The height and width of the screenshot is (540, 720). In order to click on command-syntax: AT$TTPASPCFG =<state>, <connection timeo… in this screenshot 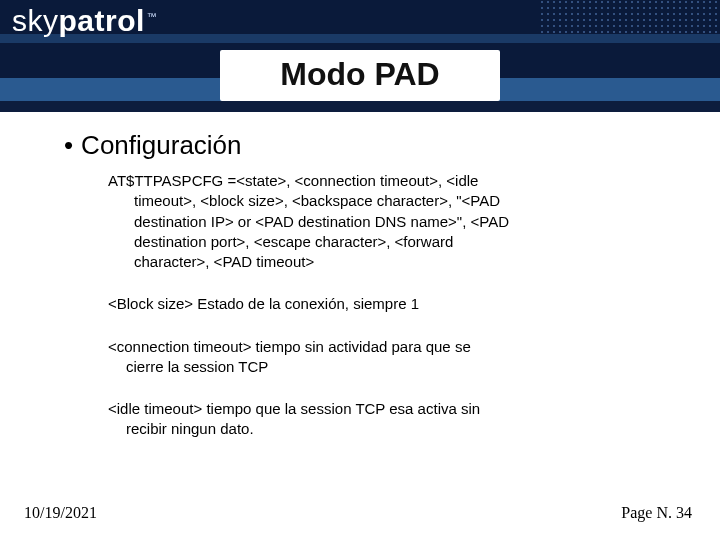, I will do `click(382, 222)`.